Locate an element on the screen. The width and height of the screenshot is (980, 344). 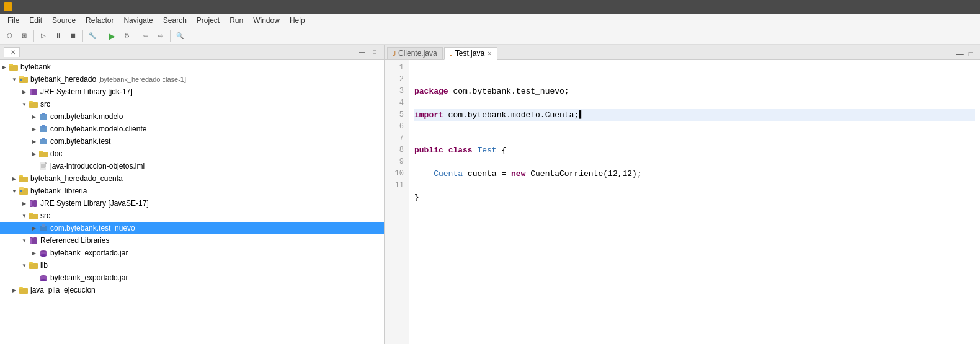
tree-arrow-jre-system: ▶ is located at coordinates (24, 92).